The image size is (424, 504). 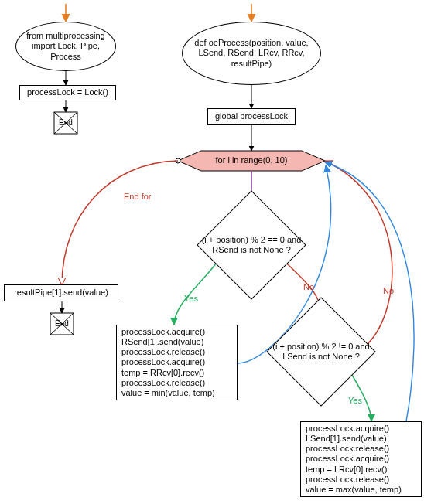 What do you see at coordinates (361, 459) in the screenshot?
I see `rect-block-left: processLock.acquire() LSend[1].send(valu…` at bounding box center [361, 459].